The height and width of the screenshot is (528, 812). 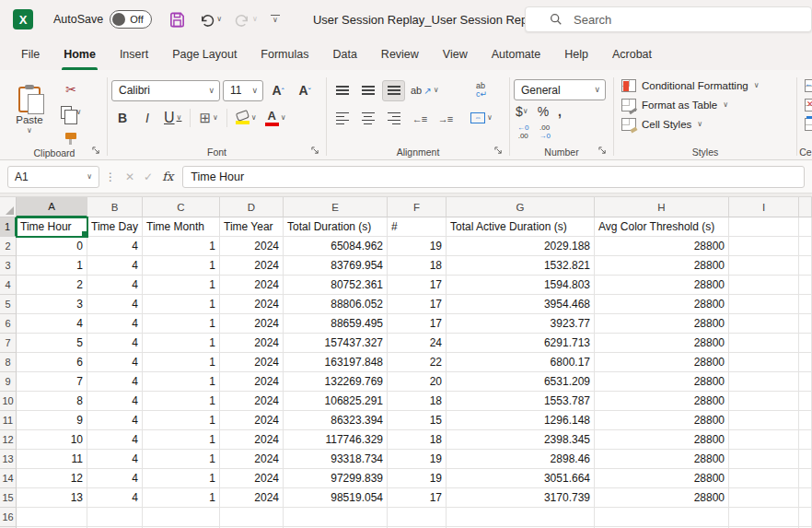 What do you see at coordinates (131, 19) in the screenshot?
I see `autosave-toggle: Off` at bounding box center [131, 19].